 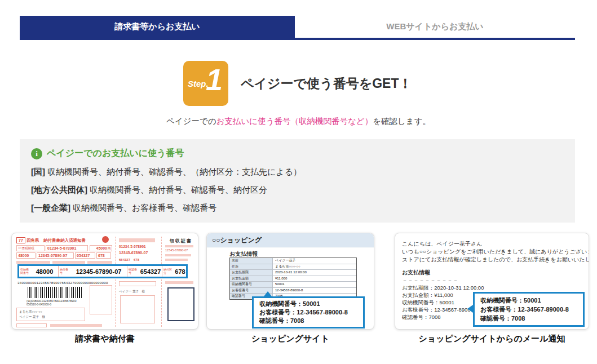 What do you see at coordinates (39, 304) in the screenshot?
I see `barcode-text: 056520-0-045000-0` at bounding box center [39, 304].